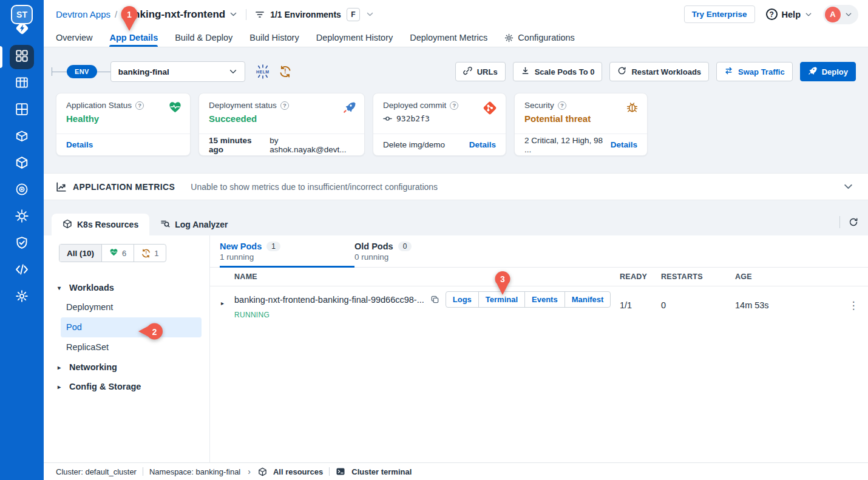  What do you see at coordinates (22, 217) in the screenshot?
I see `sidebar-item-chart-store` at bounding box center [22, 217].